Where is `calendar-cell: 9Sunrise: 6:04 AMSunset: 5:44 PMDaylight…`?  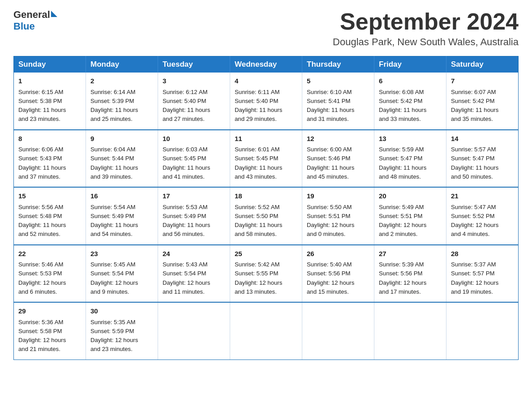 calendar-cell: 9Sunrise: 6:04 AMSunset: 5:44 PMDaylight… is located at coordinates (122, 158).